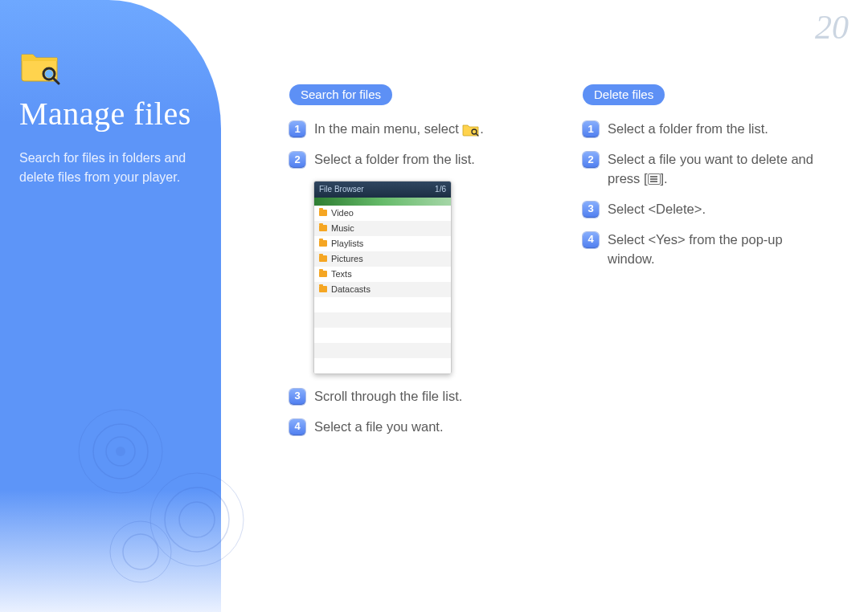  I want to click on decorative-circles, so click(161, 492).